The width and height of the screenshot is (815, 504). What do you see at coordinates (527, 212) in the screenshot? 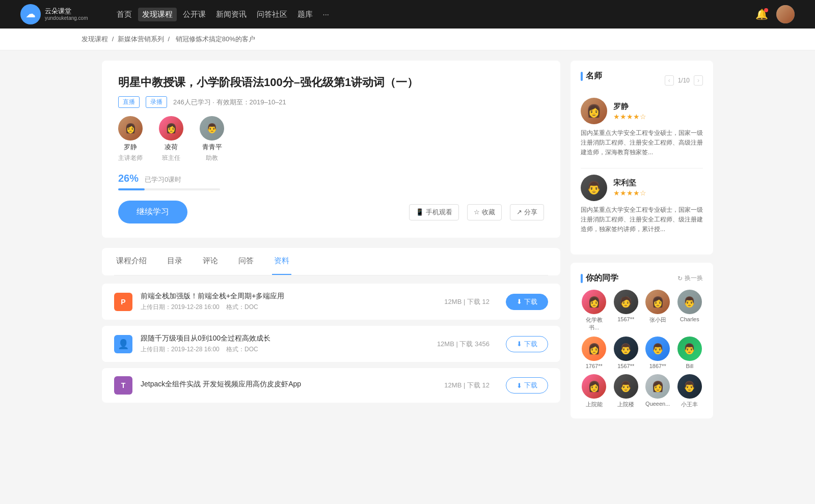
I see `share-button: ↗ 分享` at bounding box center [527, 212].